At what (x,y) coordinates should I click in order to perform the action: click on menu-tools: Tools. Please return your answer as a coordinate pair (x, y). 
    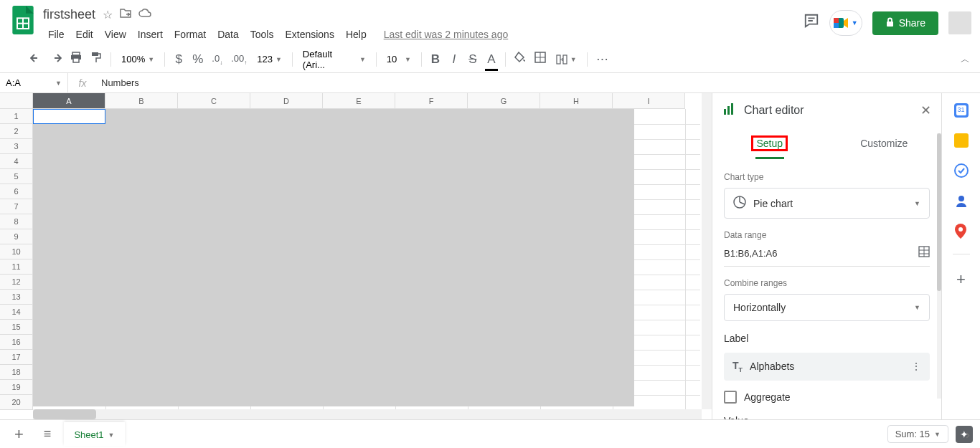
    Looking at the image, I should click on (263, 34).